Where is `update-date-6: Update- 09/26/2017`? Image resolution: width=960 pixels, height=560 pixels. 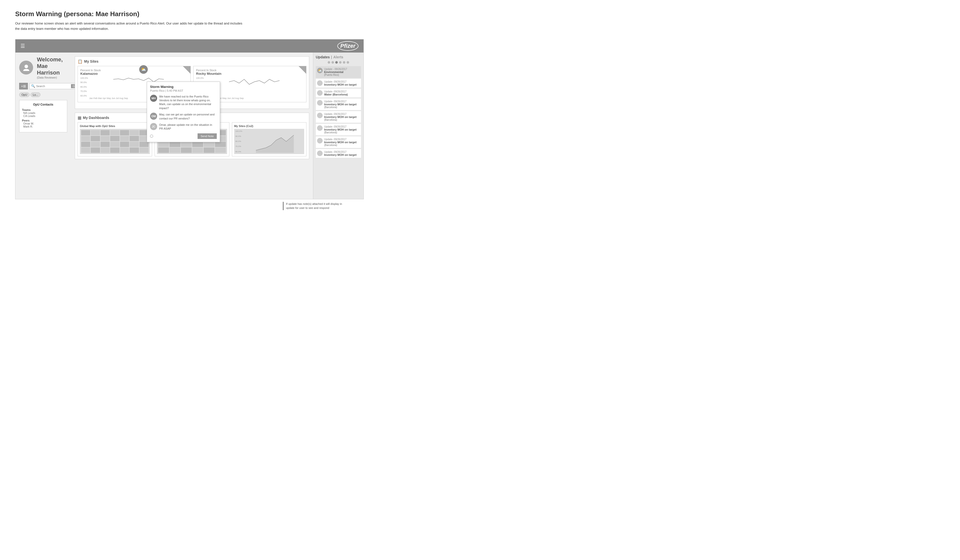
update-date-6: Update- 09/26/2017 is located at coordinates (342, 126).